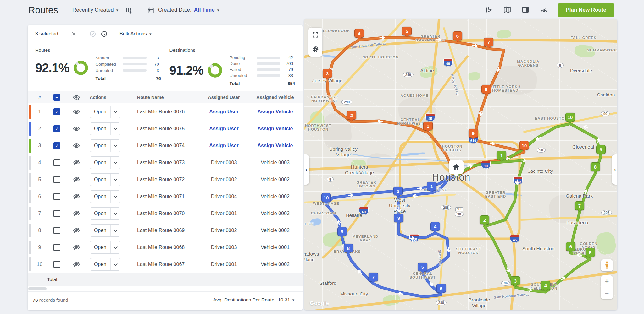  Describe the element at coordinates (489, 42) in the screenshot. I see `map-marker-orange-7: 7` at that location.